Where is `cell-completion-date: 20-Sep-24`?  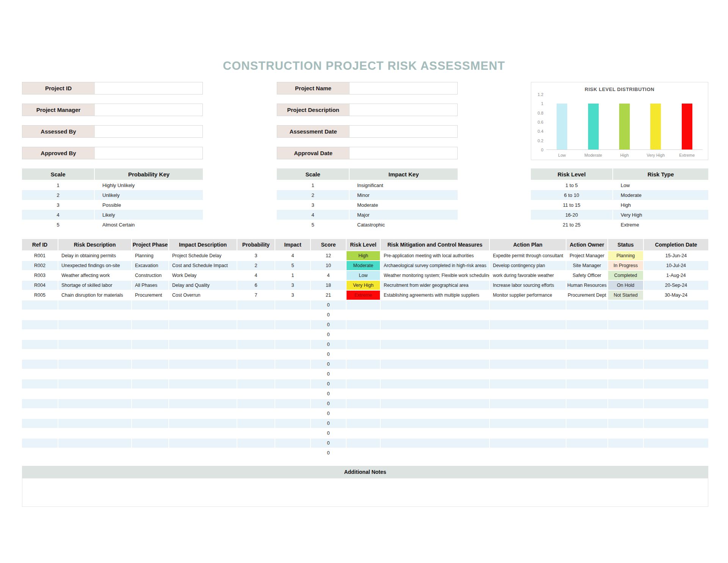 cell-completion-date: 20-Sep-24 is located at coordinates (676, 285).